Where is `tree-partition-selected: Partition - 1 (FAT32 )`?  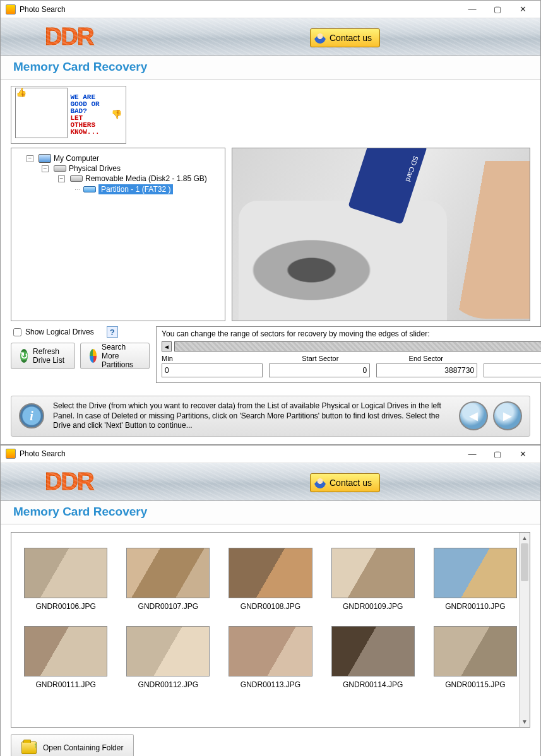
tree-partition-selected: Partition - 1 (FAT32 ) is located at coordinates (136, 189).